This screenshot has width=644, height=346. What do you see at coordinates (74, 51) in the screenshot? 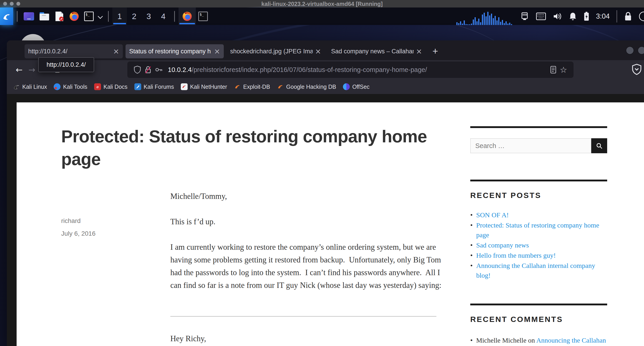
I see `tab-home: http://10.0.2.4/ ×` at bounding box center [74, 51].